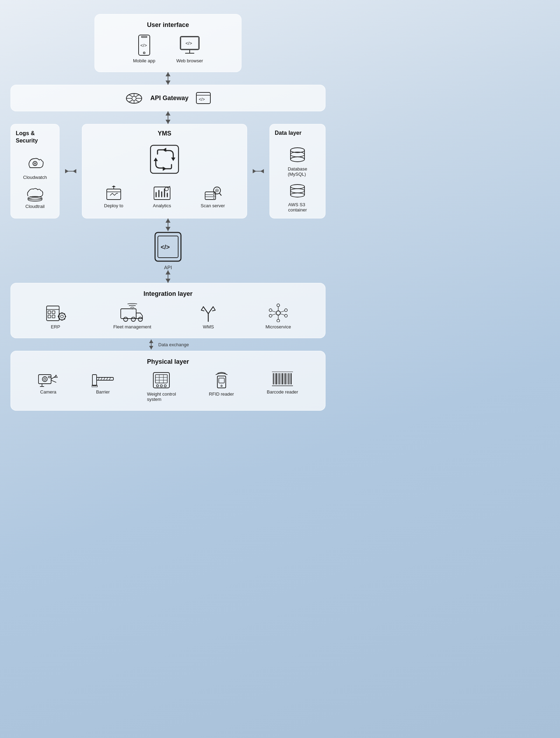  What do you see at coordinates (162, 206) in the screenshot?
I see `analytics-label: Analytics` at bounding box center [162, 206].